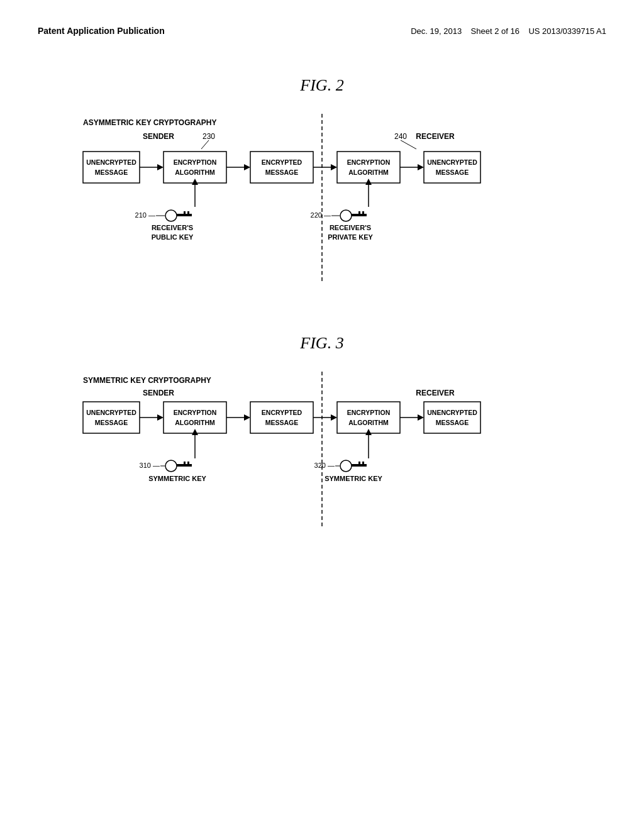  Describe the element at coordinates (150, 123) in the screenshot. I see `svg-text: ASYMMETRIC KEY CRYPTOGRAPHY` at that location.